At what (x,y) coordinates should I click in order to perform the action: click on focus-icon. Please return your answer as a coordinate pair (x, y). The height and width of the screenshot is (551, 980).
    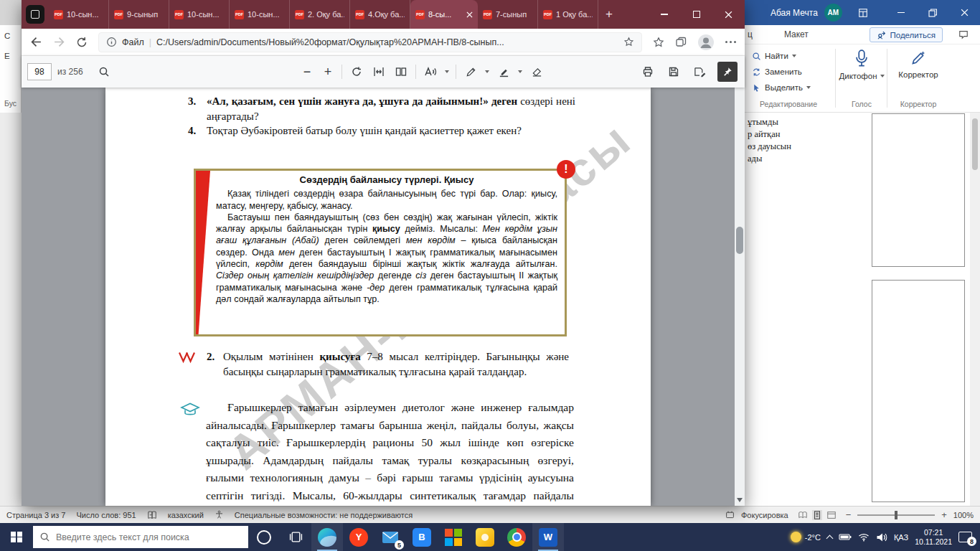
    Looking at the image, I should click on (730, 515).